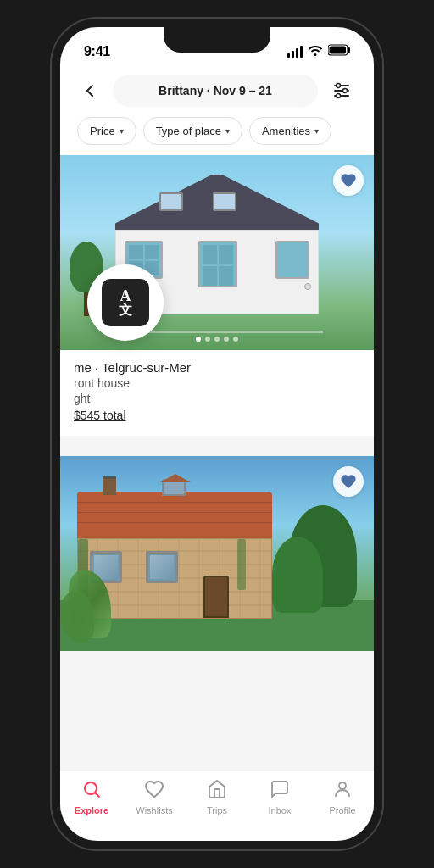 This screenshot has height=868, width=434. I want to click on chip-price: Price ▾, so click(107, 131).